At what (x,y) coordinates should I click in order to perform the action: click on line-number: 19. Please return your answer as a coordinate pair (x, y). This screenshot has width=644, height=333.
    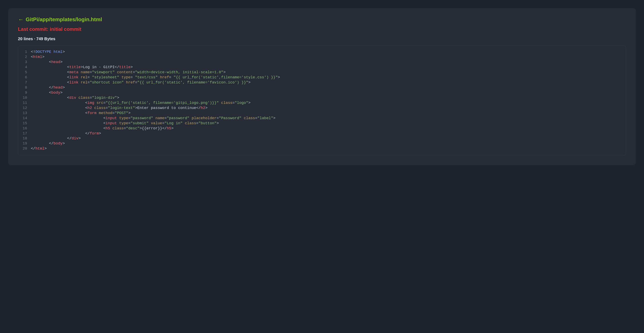
    Looking at the image, I should click on (27, 144).